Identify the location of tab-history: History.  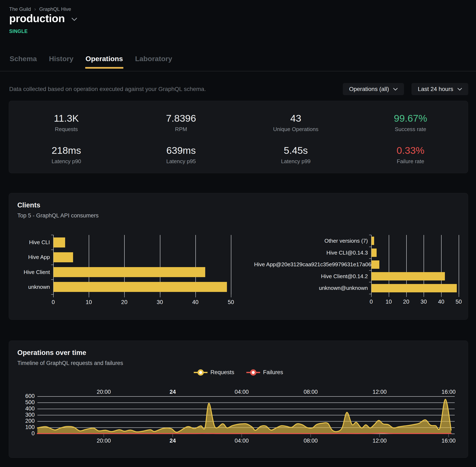
(61, 62).